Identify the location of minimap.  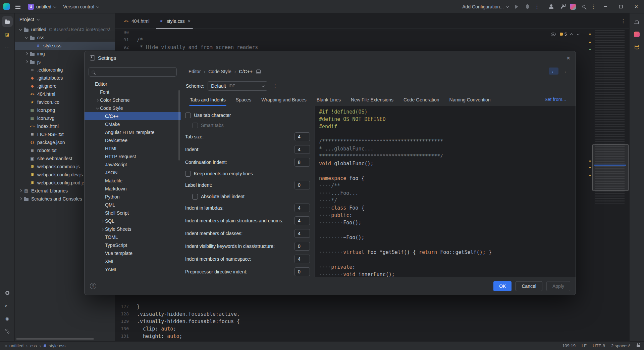
(611, 116).